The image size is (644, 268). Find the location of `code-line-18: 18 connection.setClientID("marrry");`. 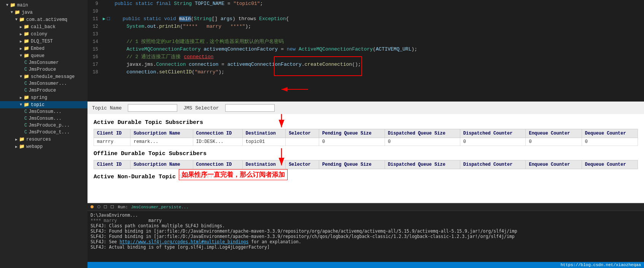

code-line-18: 18 connection.setClientID("marrry"); is located at coordinates (366, 72).